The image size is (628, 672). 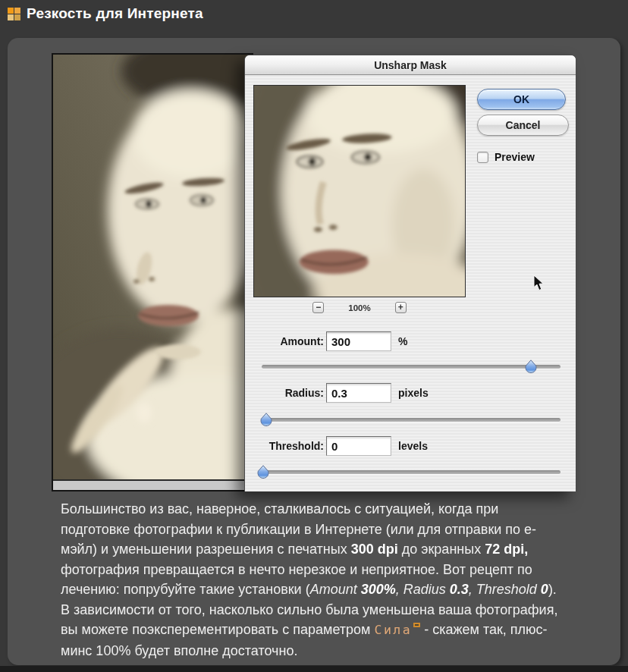 What do you see at coordinates (393, 630) in the screenshot?
I see `sila-link: Сила` at bounding box center [393, 630].